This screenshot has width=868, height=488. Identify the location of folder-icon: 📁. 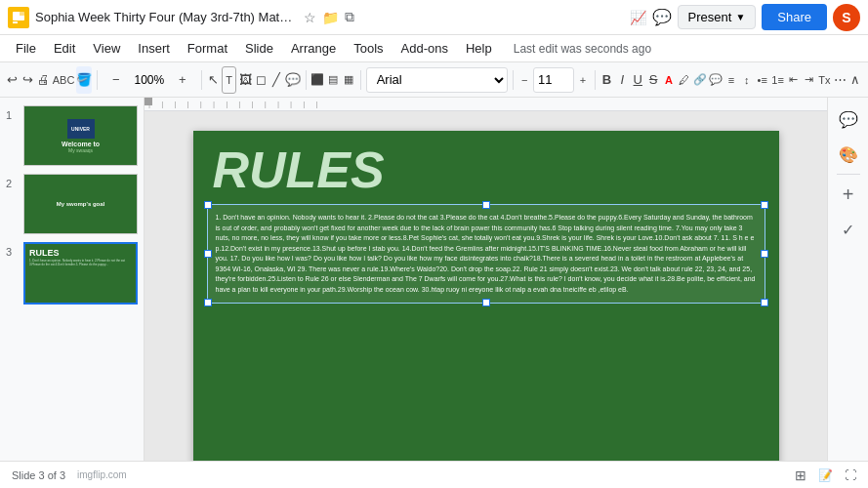
(330, 18).